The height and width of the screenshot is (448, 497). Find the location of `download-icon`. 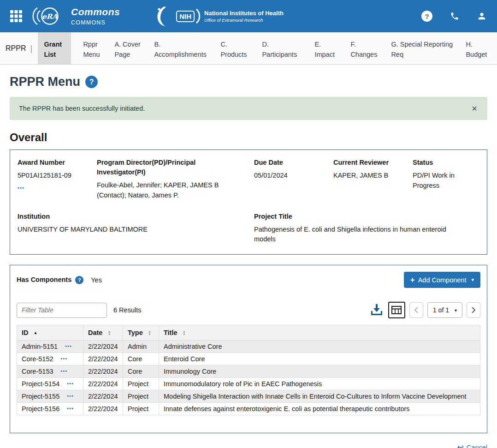

download-icon is located at coordinates (377, 310).